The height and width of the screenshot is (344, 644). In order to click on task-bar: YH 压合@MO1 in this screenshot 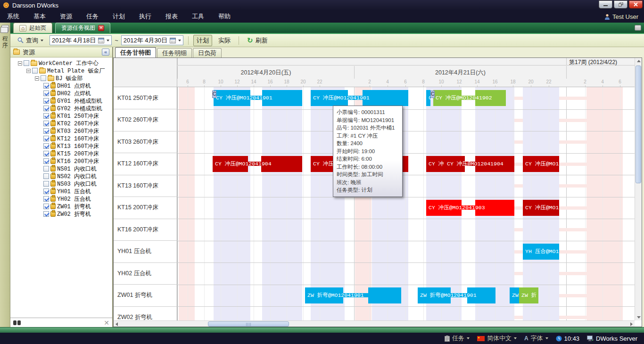, I will do `click(541, 252)`.